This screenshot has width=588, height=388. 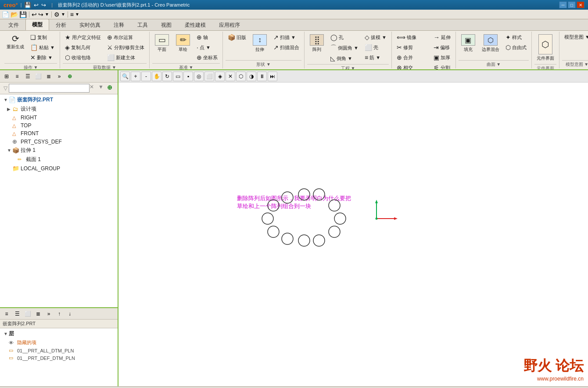 I want to click on open-file-icon: 📂, so click(x=14, y=14).